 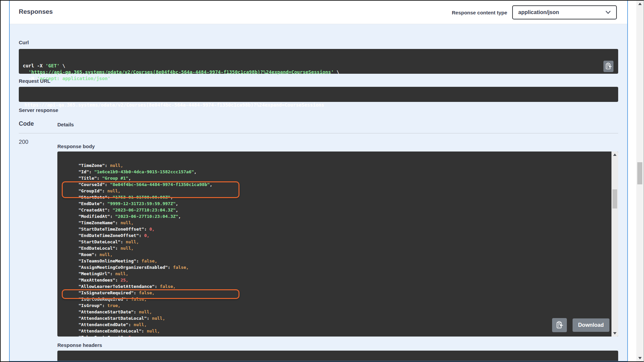 I want to click on code-token: "IsQrCodeRequired":, so click(x=97, y=299).